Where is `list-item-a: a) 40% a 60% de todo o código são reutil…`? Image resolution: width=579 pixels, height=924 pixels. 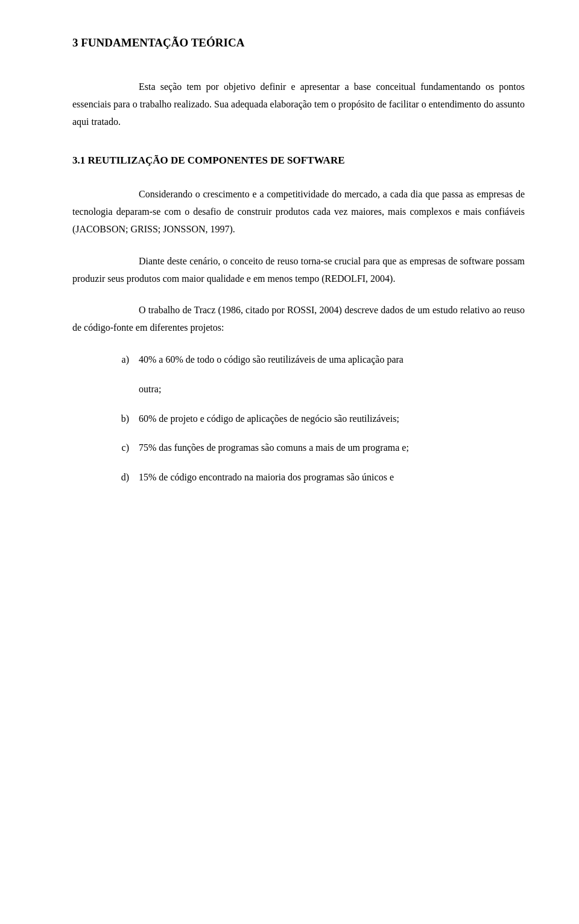
list-item-a: a) 40% a 60% de todo o código são reutil… is located at coordinates (299, 360).